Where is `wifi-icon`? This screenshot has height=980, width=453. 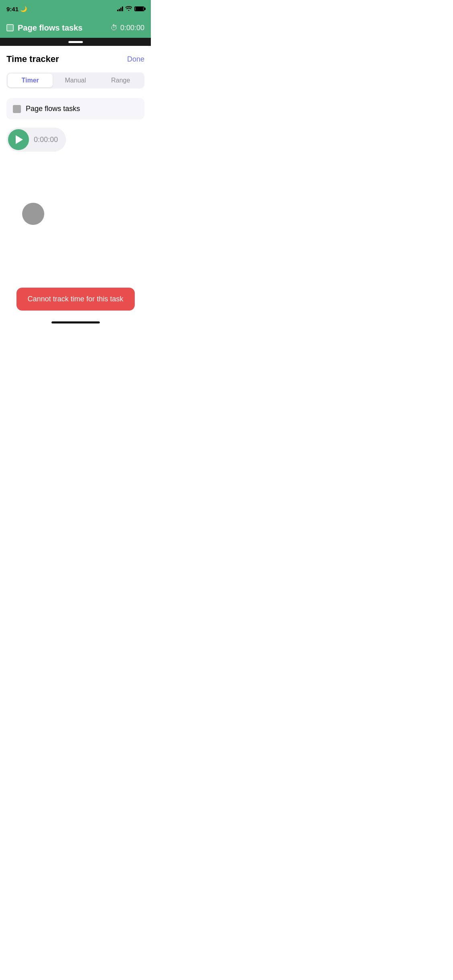 wifi-icon is located at coordinates (129, 9).